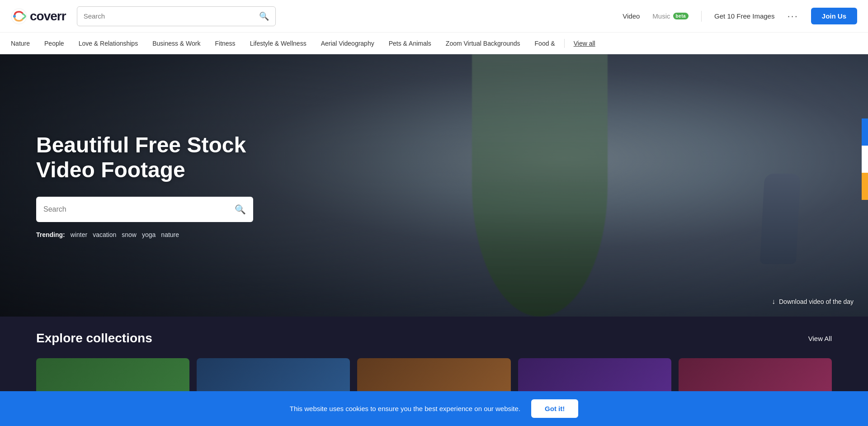 Image resolution: width=868 pixels, height=426 pixels. I want to click on subnav-separator, so click(564, 43).